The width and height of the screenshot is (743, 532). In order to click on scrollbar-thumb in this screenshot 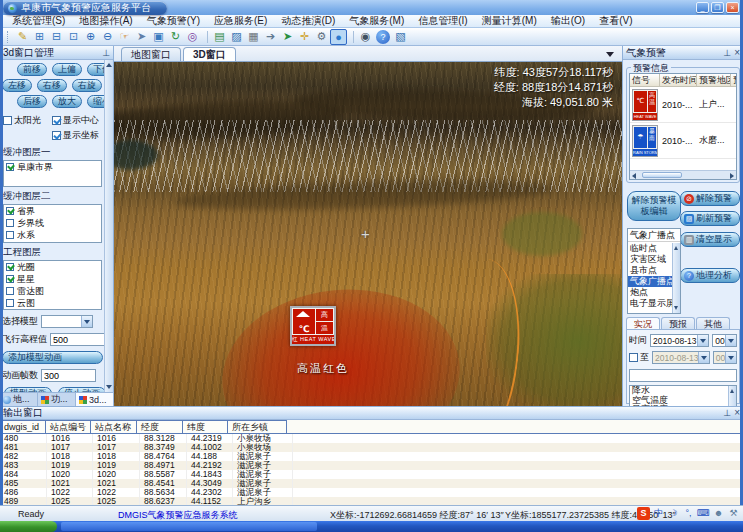, I will do `click(662, 175)`.